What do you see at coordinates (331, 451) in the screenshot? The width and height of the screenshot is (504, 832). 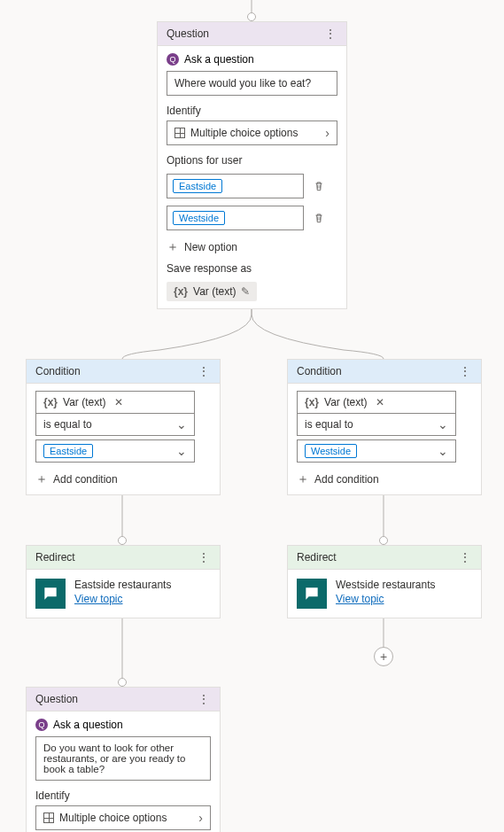 I see `value-tag: Westside` at bounding box center [331, 451].